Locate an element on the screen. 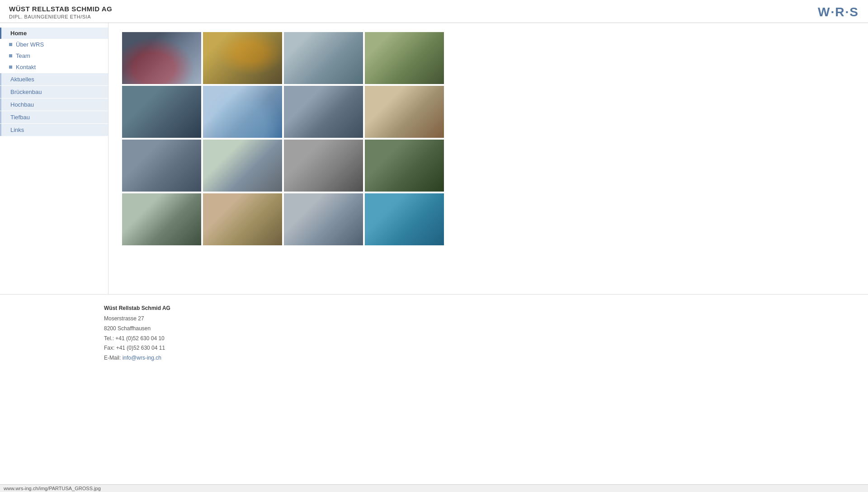 This screenshot has width=868, height=492. sidebar-item-kontakt: Kontakt is located at coordinates (54, 67).